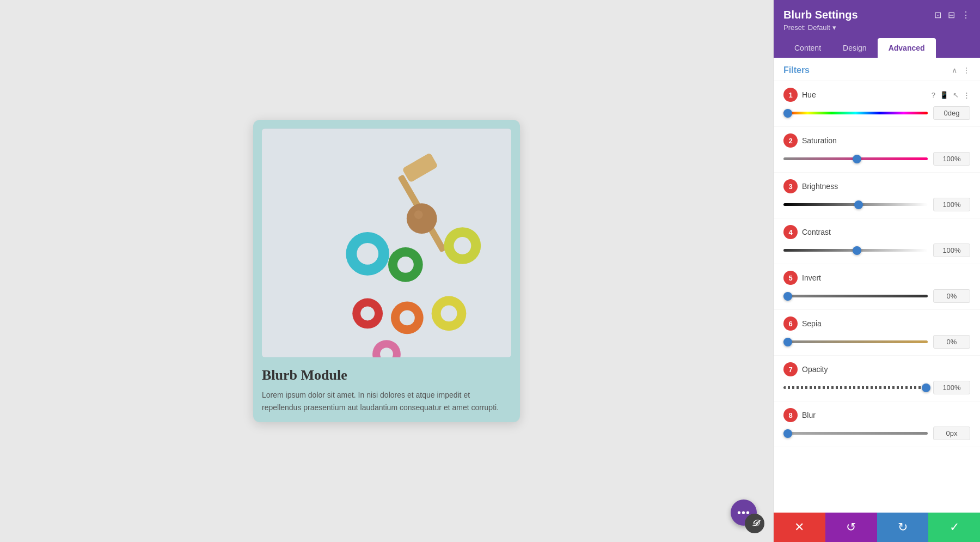 This screenshot has height=542, width=980. Describe the element at coordinates (856, 388) in the screenshot. I see `opacity-track` at that location.